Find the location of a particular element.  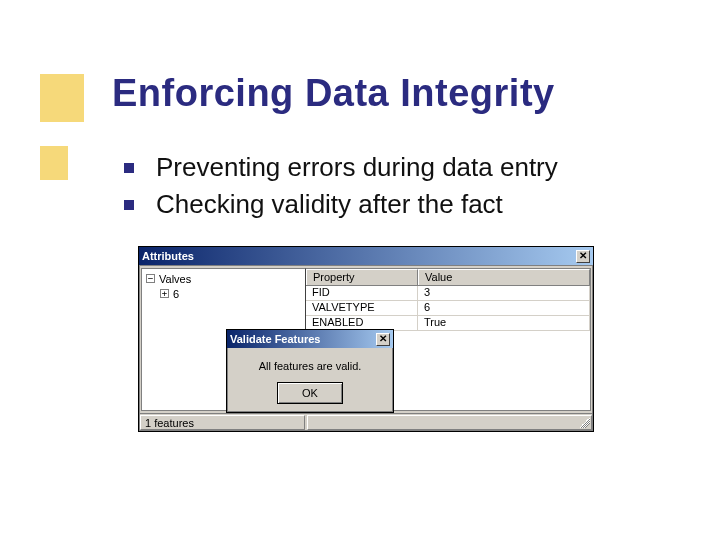

bullet-list: Preventing errors during data entry Chec… is located at coordinates (341, 189).